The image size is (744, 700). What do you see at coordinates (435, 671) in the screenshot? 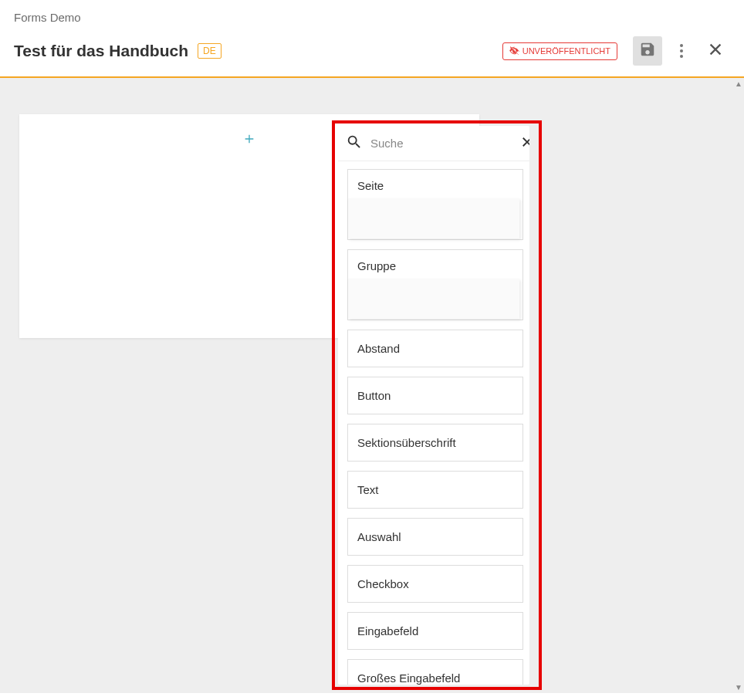
I see `element-option: Großes Eingabefeld` at bounding box center [435, 671].